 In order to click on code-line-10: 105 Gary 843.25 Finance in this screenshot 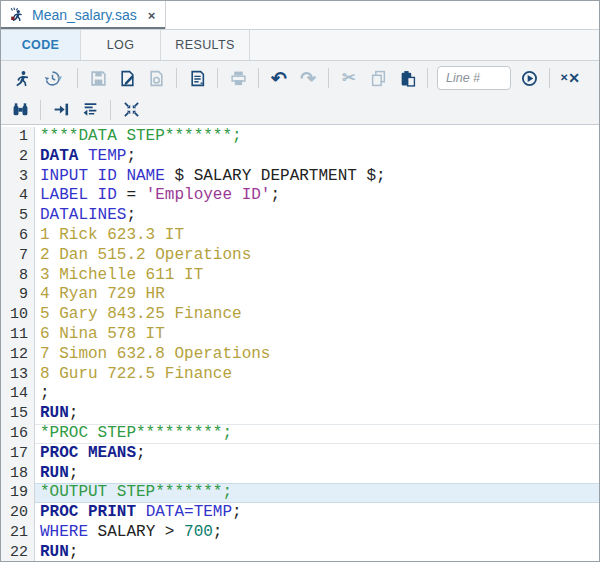, I will do `click(300, 315)`.